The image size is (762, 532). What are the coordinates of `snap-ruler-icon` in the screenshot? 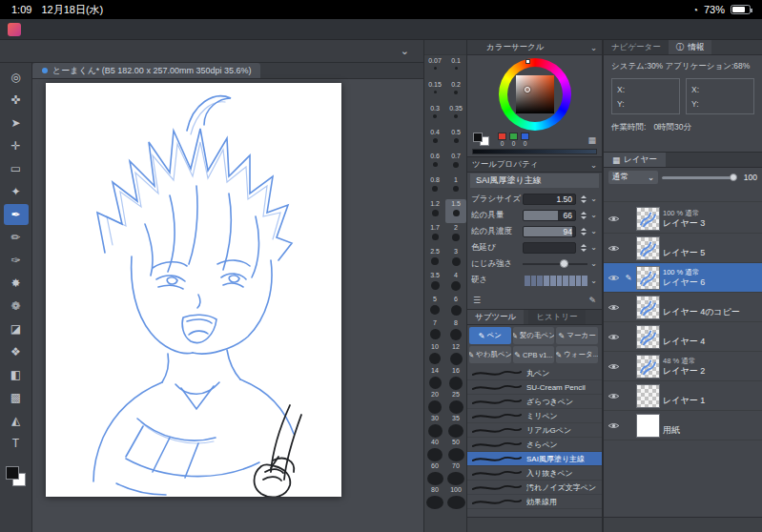 It's located at (256, 51).